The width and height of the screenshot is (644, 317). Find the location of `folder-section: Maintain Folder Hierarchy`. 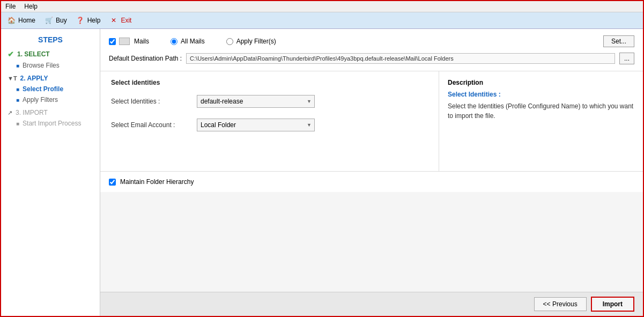

folder-section: Maintain Folder Hierarchy is located at coordinates (372, 182).